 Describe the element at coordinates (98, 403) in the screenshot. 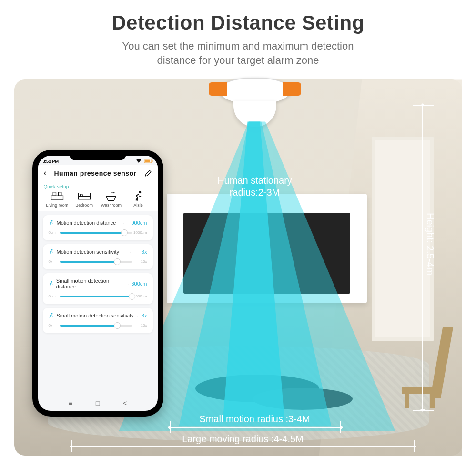

I see `android-nav-bar: ≡ □ <` at that location.